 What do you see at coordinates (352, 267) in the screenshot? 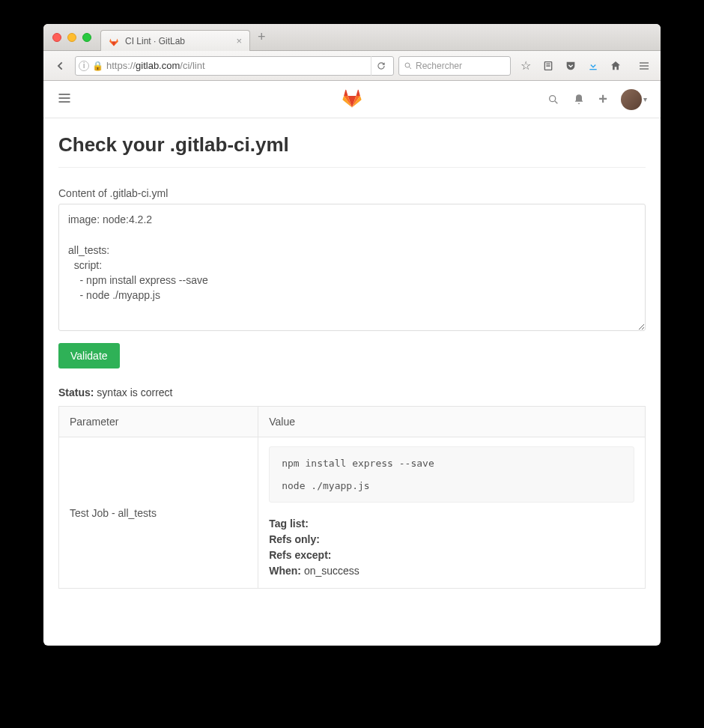
I see `ci-yml-textarea` at bounding box center [352, 267].